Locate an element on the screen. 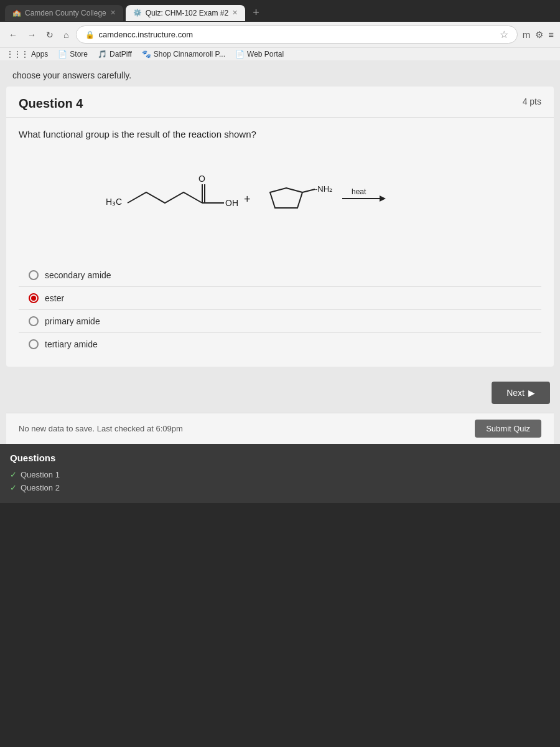 The width and height of the screenshot is (560, 747). answer-ester: ester is located at coordinates (280, 298).